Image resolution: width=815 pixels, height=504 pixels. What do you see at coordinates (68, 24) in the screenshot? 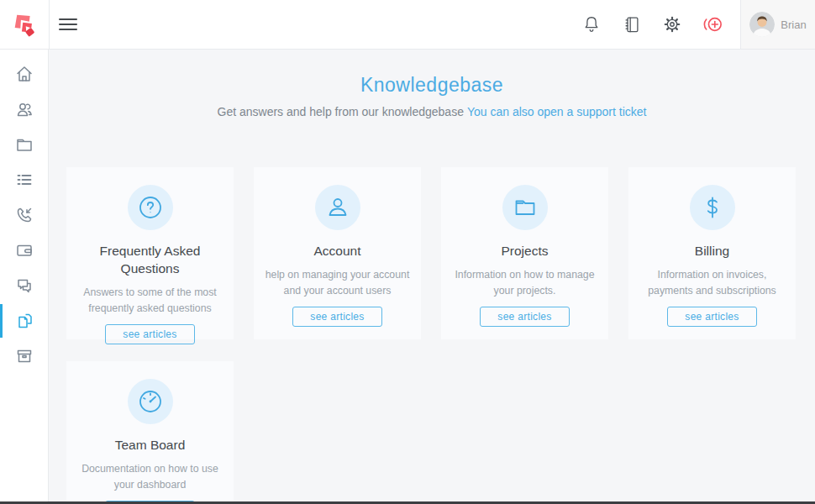
I see `menu-toggle-button` at bounding box center [68, 24].